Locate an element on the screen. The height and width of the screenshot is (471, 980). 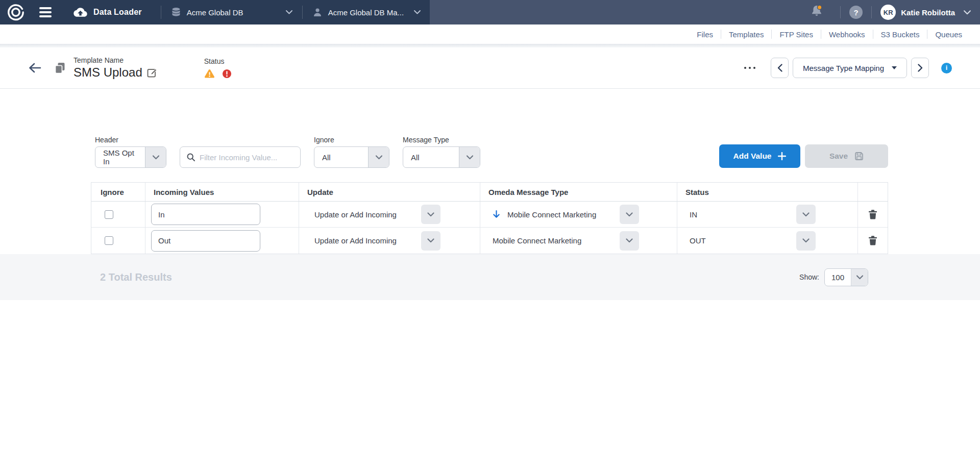
table-row: Update or Add Incoming Mobile Connect Ma… is located at coordinates (489, 214).